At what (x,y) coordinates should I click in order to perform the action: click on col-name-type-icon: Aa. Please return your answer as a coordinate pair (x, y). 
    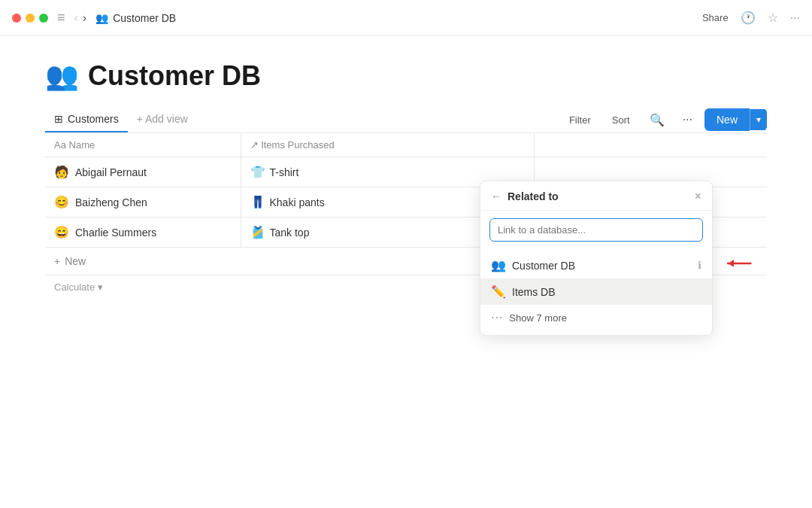
    Looking at the image, I should click on (60, 144).